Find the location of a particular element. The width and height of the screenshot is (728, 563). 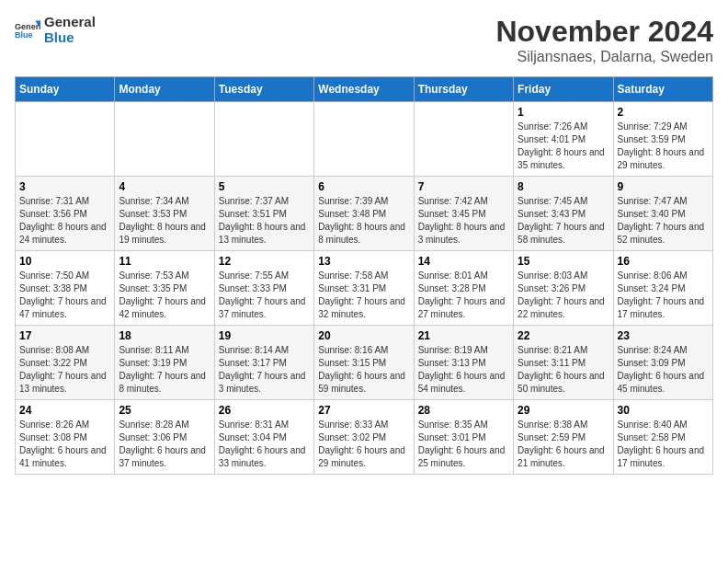

day-number: 14 is located at coordinates (463, 261).